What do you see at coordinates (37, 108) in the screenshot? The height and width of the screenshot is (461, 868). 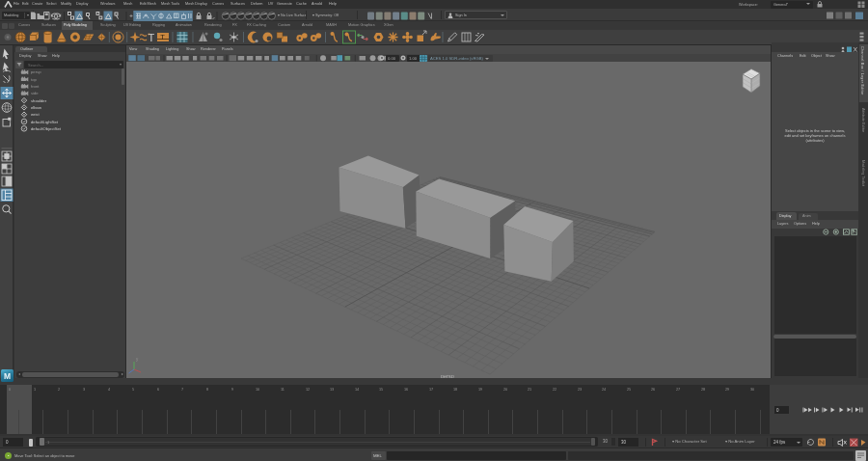 I see `svg-text: elbow` at bounding box center [37, 108].